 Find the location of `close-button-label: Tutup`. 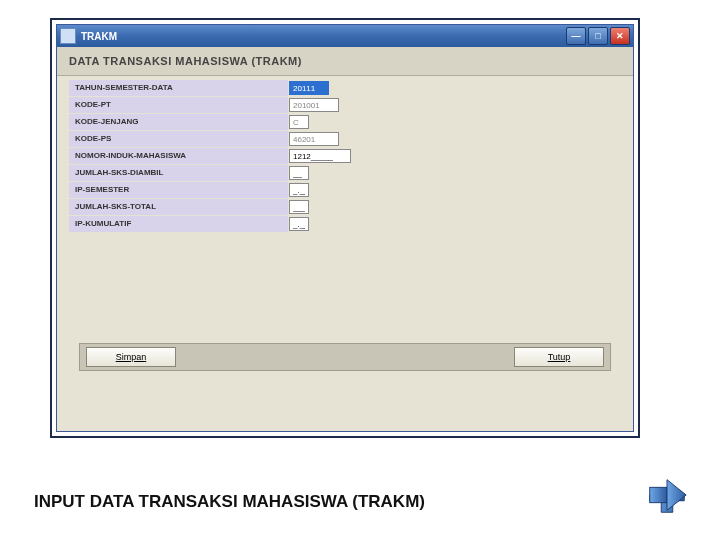

close-button-label: Tutup is located at coordinates (560, 357).